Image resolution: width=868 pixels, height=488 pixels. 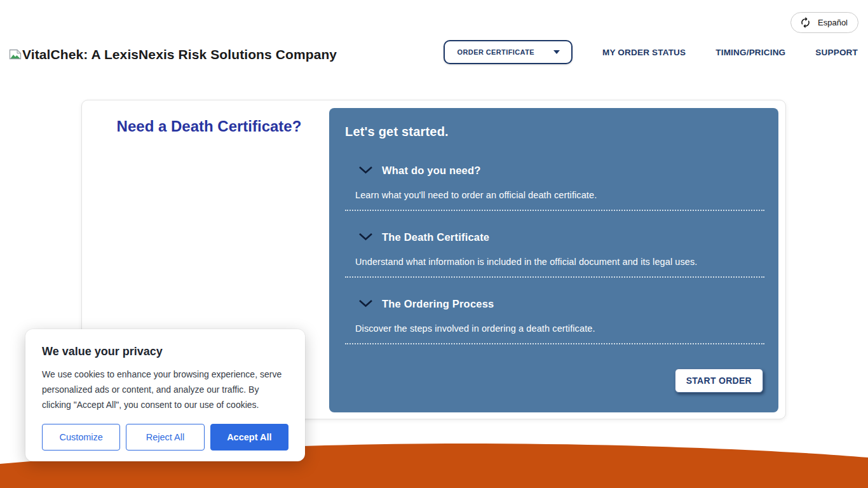 I want to click on logo: VitalChek: A LexisNexis Risk Solutions C…, so click(x=173, y=55).